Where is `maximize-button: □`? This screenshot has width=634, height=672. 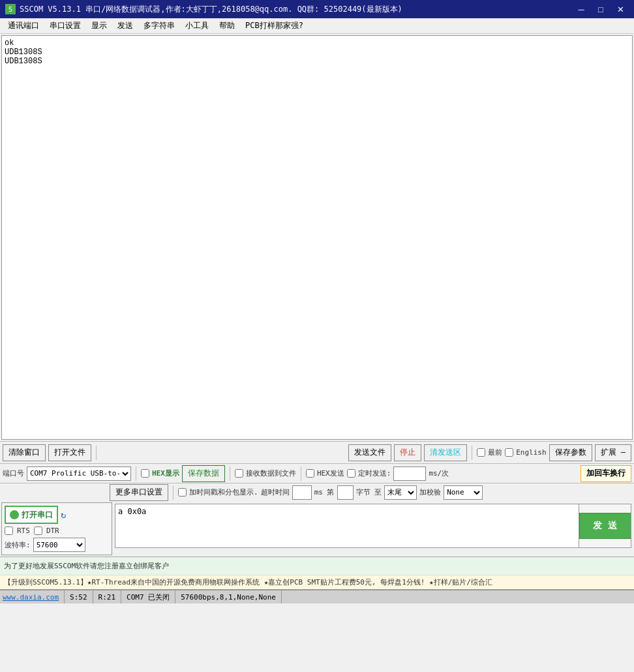
maximize-button: □ is located at coordinates (601, 9).